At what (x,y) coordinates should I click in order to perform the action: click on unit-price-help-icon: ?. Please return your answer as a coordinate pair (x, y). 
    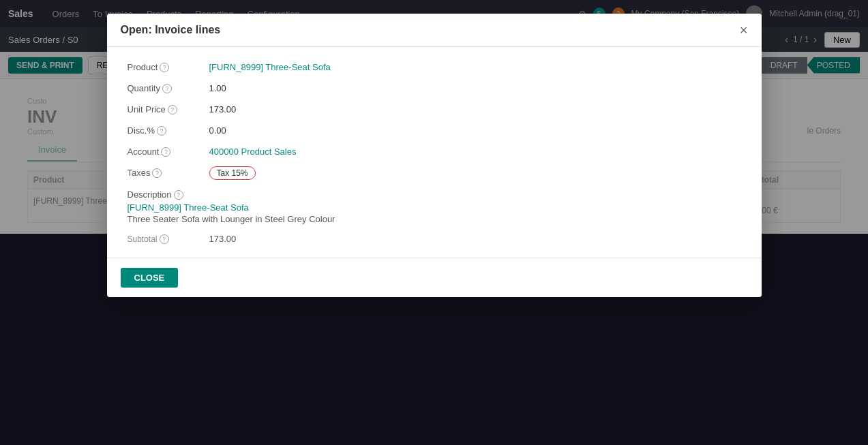
    Looking at the image, I should click on (173, 110).